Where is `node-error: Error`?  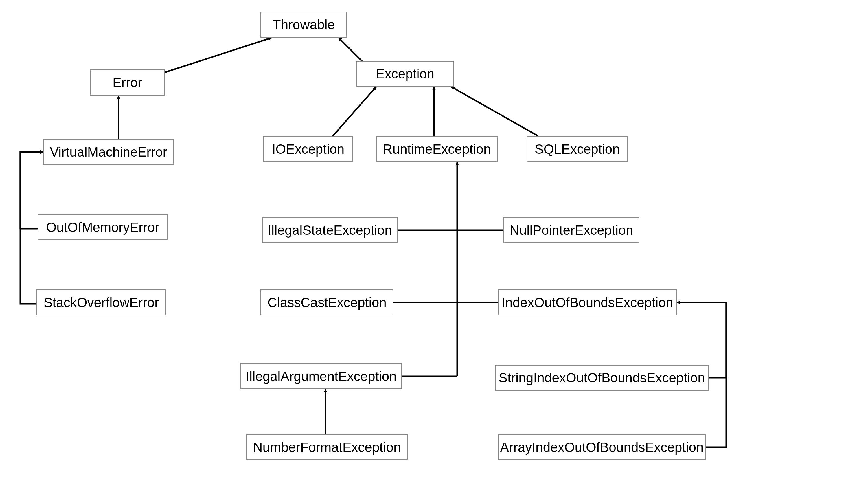
node-error: Error is located at coordinates (127, 82).